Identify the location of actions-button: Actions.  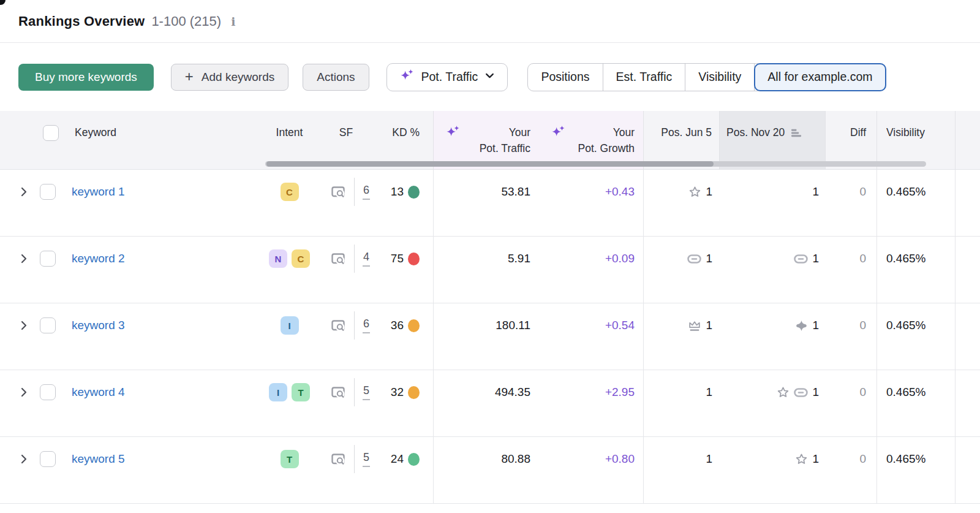
(336, 77).